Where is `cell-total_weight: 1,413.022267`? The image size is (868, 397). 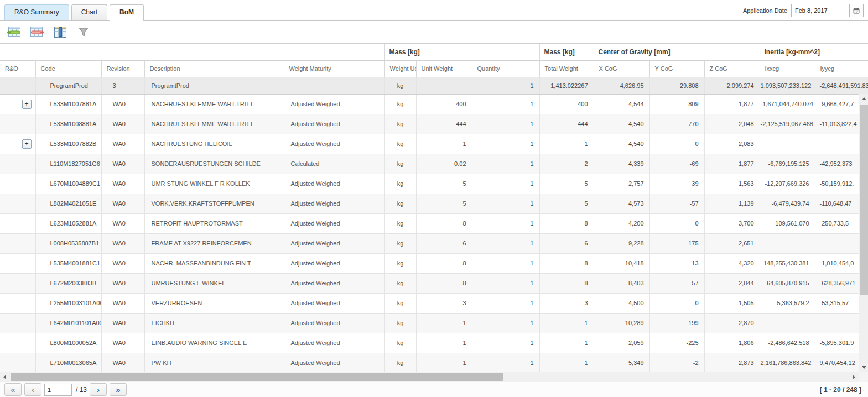 cell-total_weight: 1,413.022267 is located at coordinates (566, 85).